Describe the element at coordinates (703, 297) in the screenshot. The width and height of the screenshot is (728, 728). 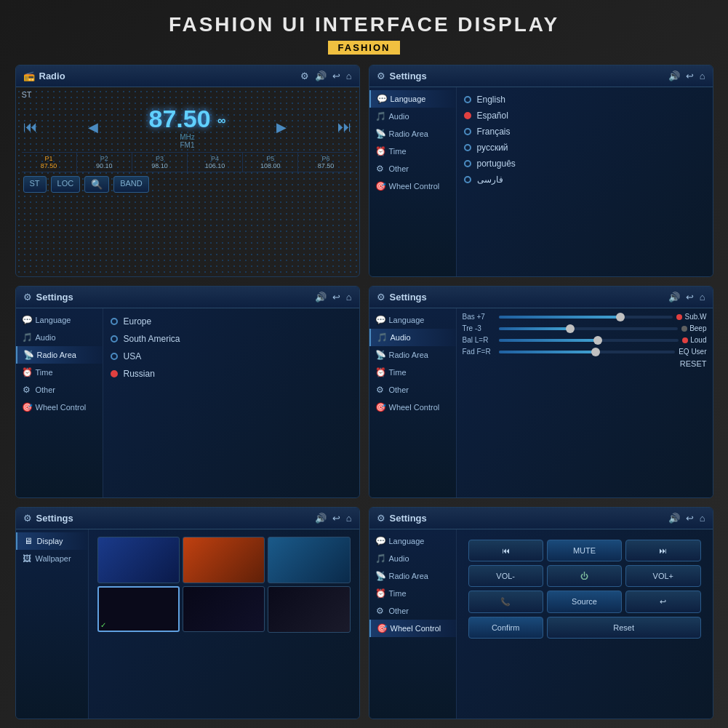
I see `home-icon-4: ⌂` at that location.